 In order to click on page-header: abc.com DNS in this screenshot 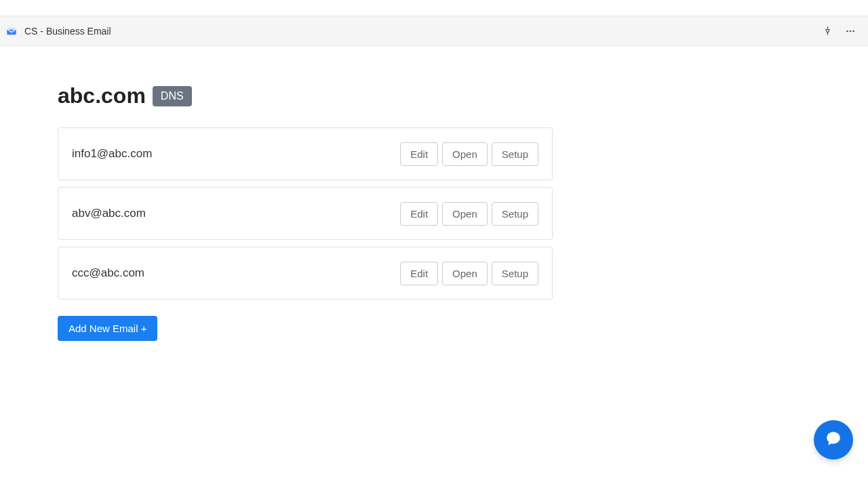, I will do `click(462, 96)`.